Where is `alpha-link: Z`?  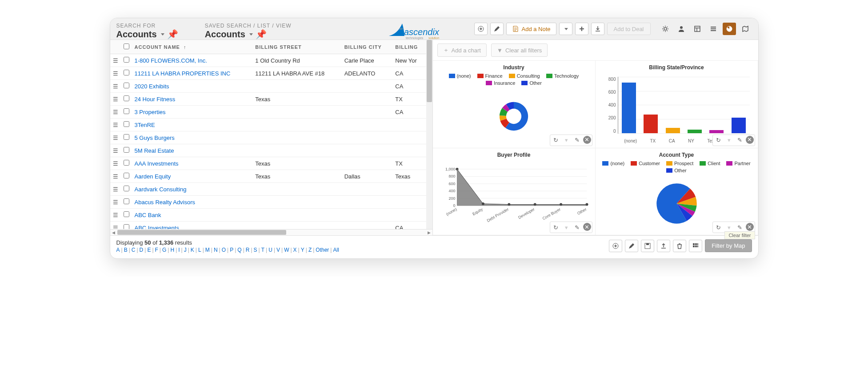
alpha-link: Z is located at coordinates (310, 250).